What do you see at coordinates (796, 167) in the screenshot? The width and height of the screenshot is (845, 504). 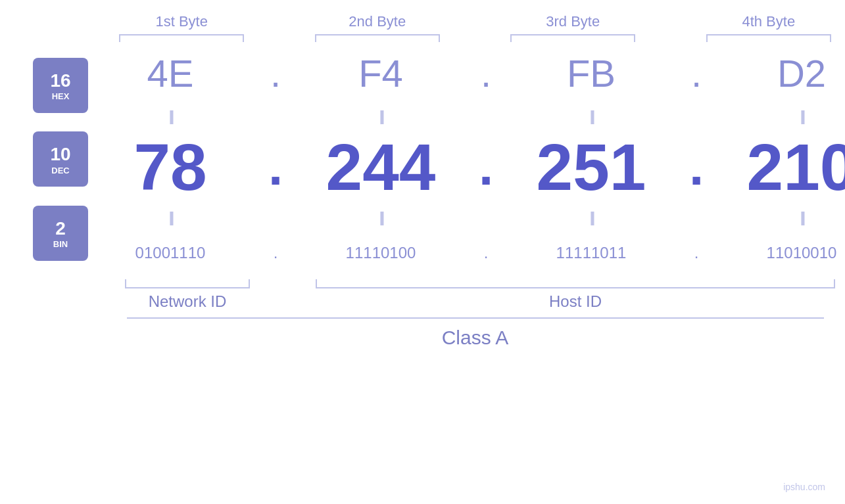 I see `col4-dec: 210` at bounding box center [796, 167].